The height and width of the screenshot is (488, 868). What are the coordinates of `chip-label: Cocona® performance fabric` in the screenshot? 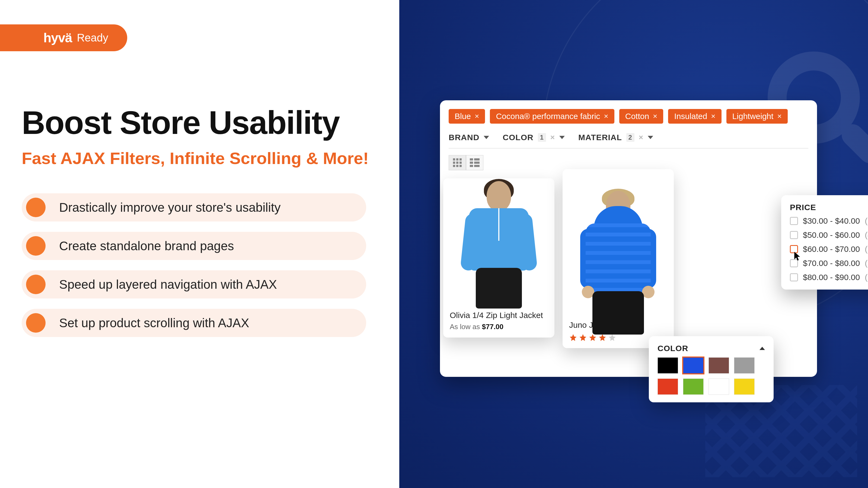 It's located at (548, 117).